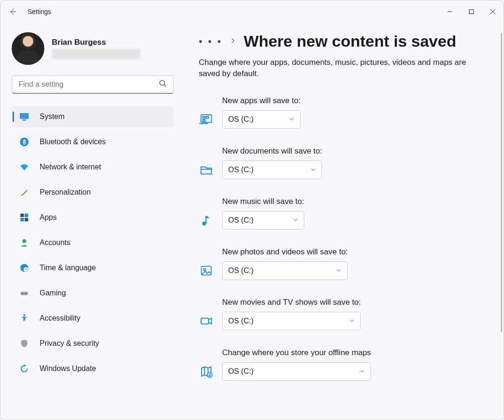 The image size is (504, 420). What do you see at coordinates (69, 343) in the screenshot?
I see `sidebar-item-label: Privacy & security` at bounding box center [69, 343].